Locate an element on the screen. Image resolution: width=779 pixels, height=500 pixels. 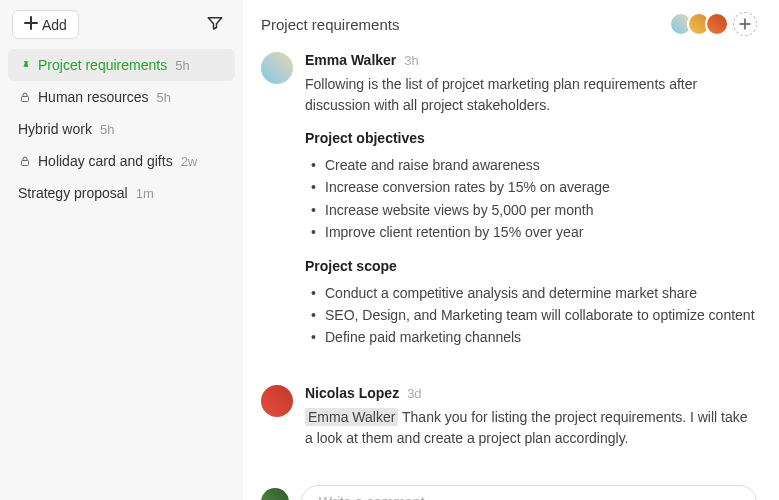
sidebar-item-label: Human resources is located at coordinates (94, 97).